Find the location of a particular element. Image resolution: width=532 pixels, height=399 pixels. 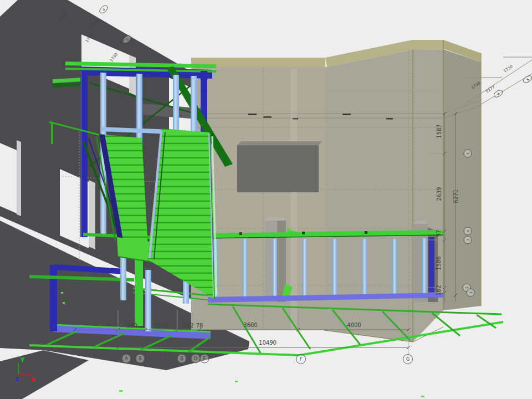

grid-bubble-5: 5 is located at coordinates (468, 154).